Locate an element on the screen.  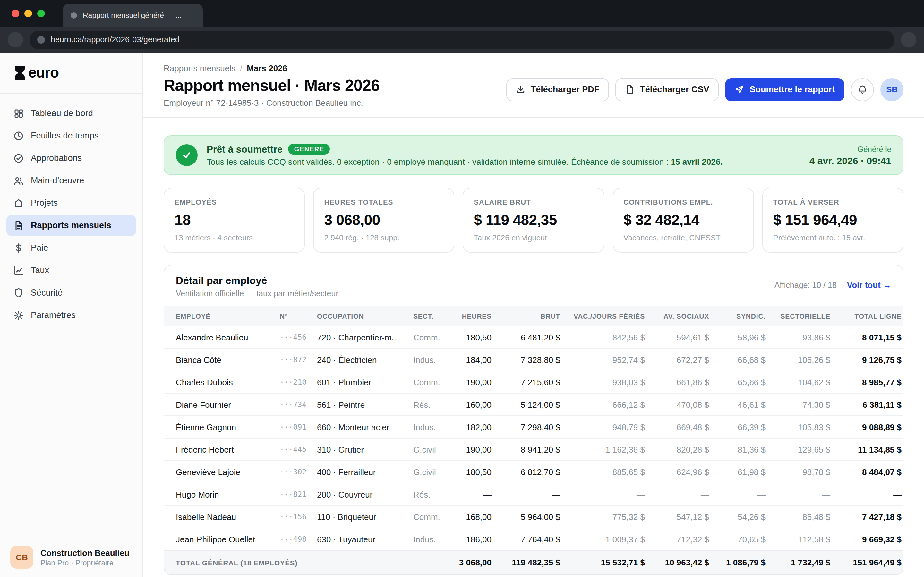
sidebar: euro Tableau de bordFeuilles de tempsApp… is located at coordinates (72, 315).